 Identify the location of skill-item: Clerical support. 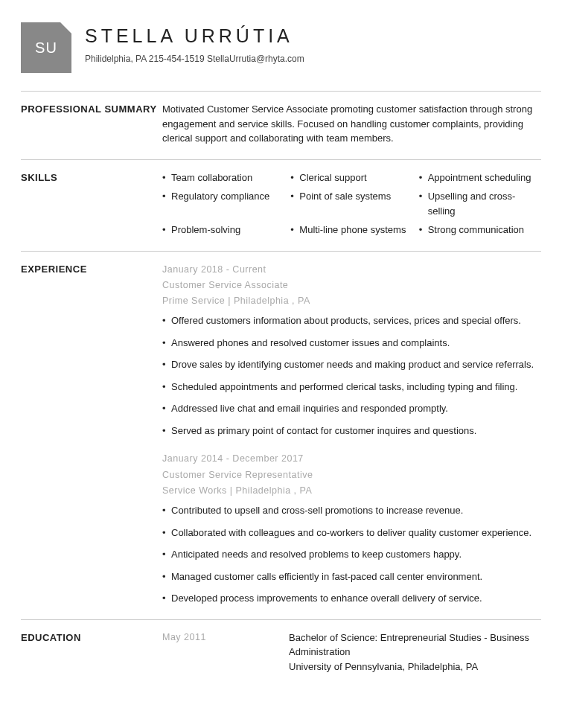
(351, 178).